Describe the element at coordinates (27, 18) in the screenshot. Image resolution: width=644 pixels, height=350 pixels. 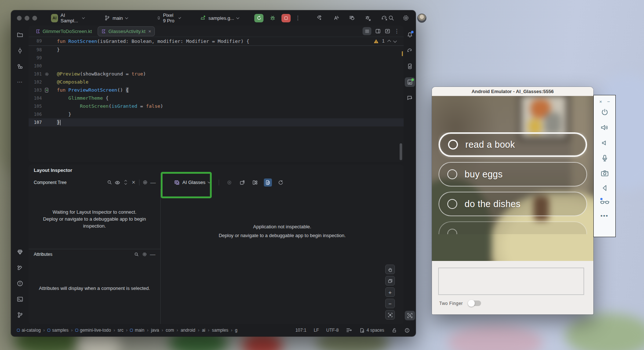
I see `macos-window-controls` at that location.